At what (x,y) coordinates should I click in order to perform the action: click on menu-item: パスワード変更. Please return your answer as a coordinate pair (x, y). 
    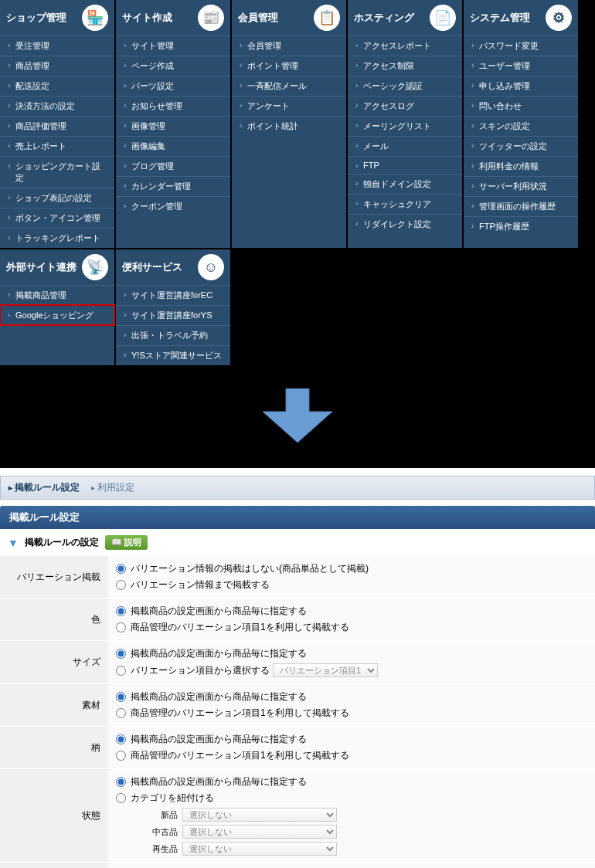
    Looking at the image, I should click on (521, 46).